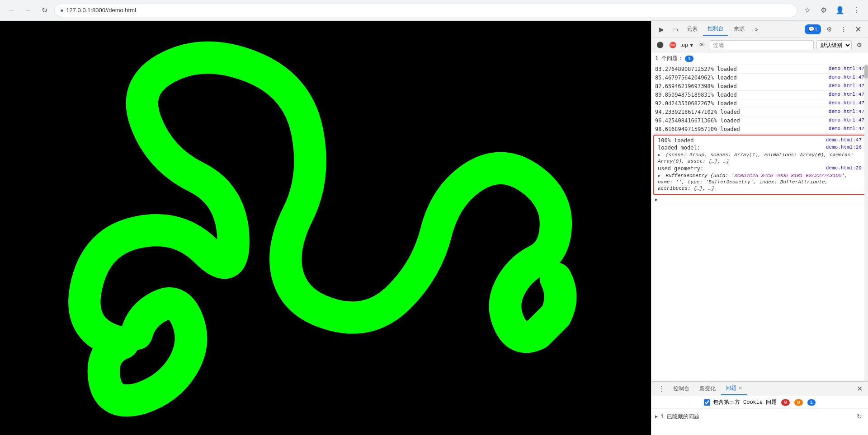 The image size is (868, 435). What do you see at coordinates (859, 416) in the screenshot?
I see `refresh-issues-btn: ↻` at bounding box center [859, 416].